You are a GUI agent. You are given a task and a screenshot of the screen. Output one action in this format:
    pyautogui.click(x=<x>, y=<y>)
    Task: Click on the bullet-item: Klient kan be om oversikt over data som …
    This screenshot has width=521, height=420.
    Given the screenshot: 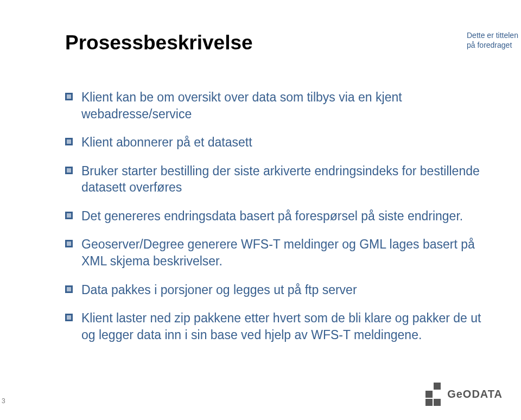 What is the action you would take?
    pyautogui.click(x=279, y=105)
    